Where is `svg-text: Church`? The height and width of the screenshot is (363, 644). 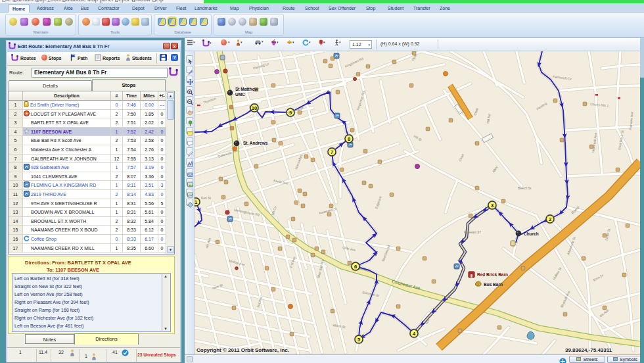
svg-text: Church is located at coordinates (531, 234).